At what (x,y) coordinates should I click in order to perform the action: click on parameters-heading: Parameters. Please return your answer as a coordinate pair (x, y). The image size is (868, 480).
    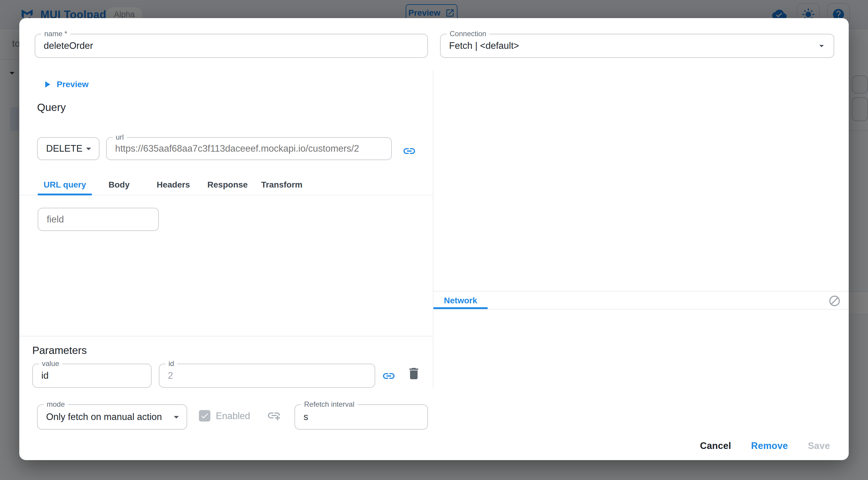
    Looking at the image, I should click on (60, 350).